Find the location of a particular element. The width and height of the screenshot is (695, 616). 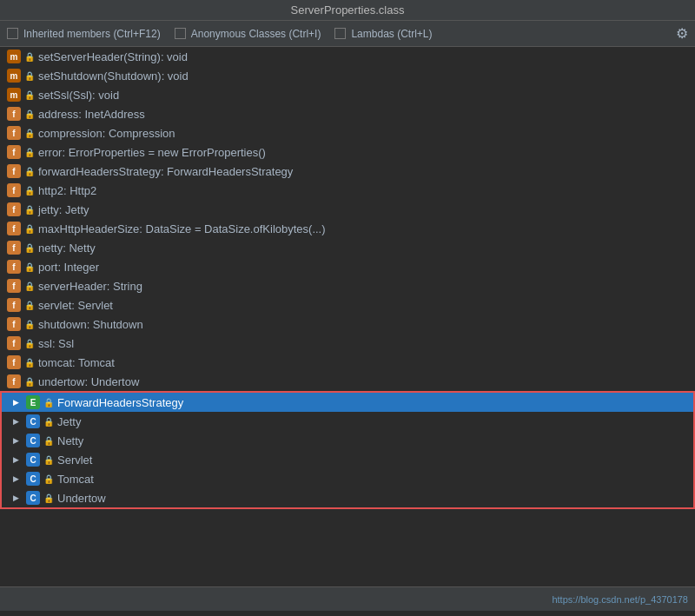

list-item: f 🔒 port: Integer is located at coordinates (348, 267).